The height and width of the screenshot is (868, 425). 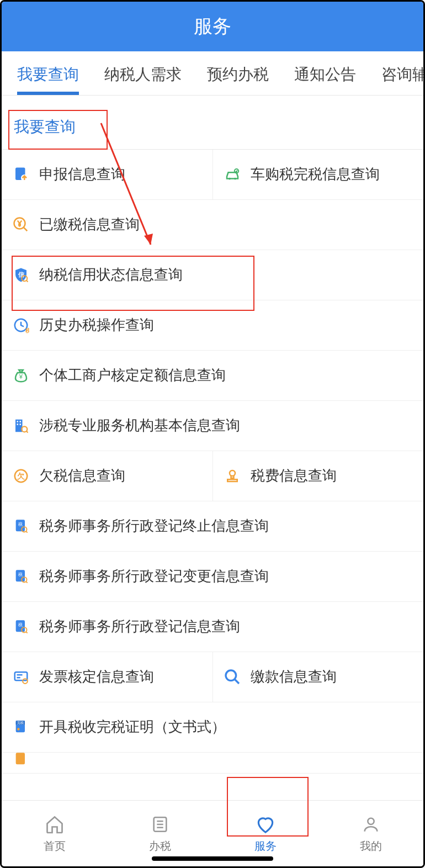 What do you see at coordinates (21, 375) in the screenshot?
I see `moneybag-icon: ¥` at bounding box center [21, 375].